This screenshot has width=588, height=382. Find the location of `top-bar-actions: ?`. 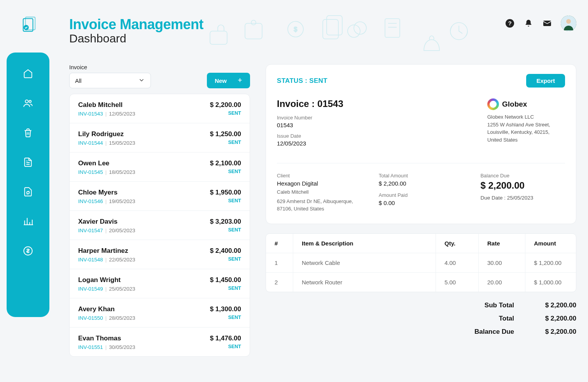

top-bar-actions: ? is located at coordinates (541, 23).